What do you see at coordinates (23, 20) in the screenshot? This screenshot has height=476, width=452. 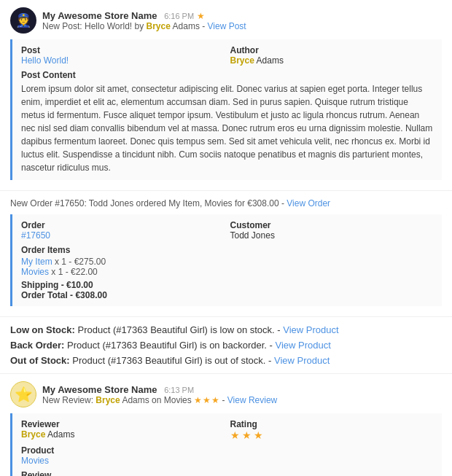 I see `post-avatar: 👮` at bounding box center [23, 20].